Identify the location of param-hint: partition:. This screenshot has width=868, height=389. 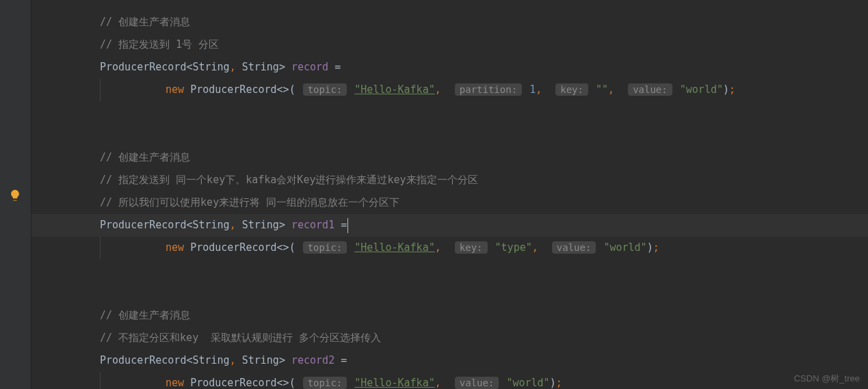
(488, 90).